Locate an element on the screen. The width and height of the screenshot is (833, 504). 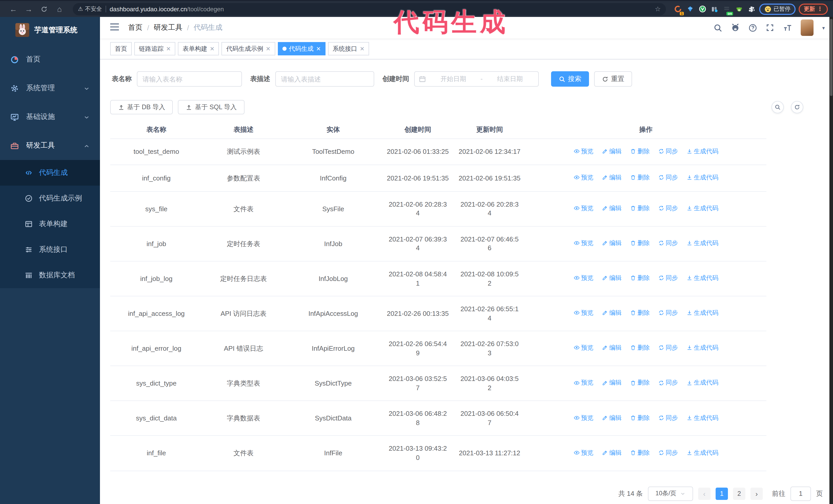
prev-page-button: ‹ is located at coordinates (705, 494).